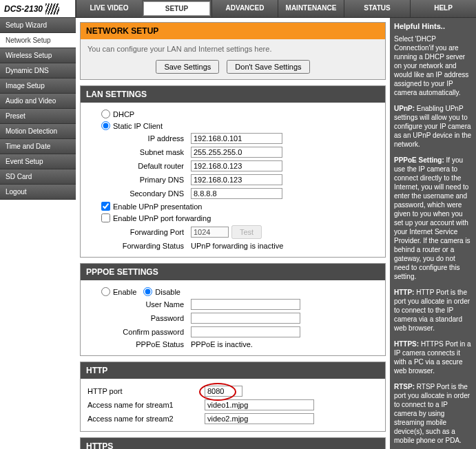 The image size is (476, 449). I want to click on pppoe-disable-label: Disable, so click(168, 292).